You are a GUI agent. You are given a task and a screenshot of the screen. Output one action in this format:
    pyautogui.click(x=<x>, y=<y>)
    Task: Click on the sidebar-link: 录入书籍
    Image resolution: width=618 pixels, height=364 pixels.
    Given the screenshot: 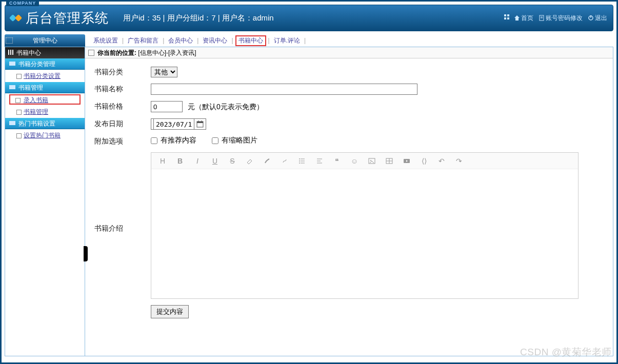 What is the action you would take?
    pyautogui.click(x=36, y=100)
    